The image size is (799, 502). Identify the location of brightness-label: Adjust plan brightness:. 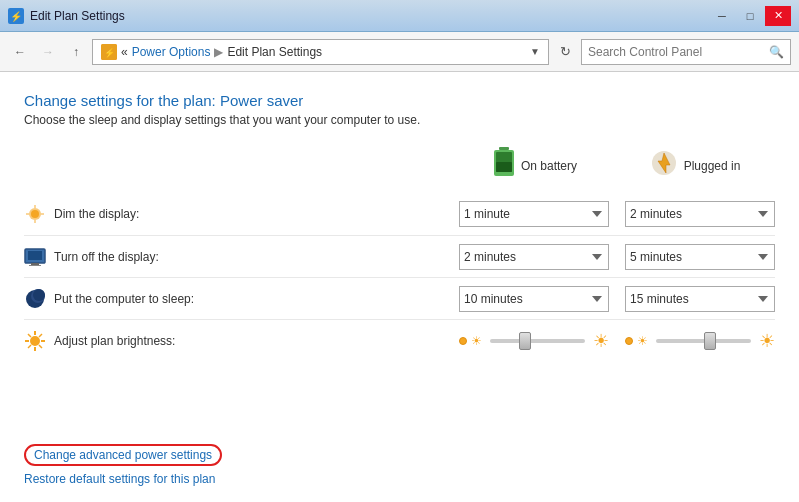
(114, 341).